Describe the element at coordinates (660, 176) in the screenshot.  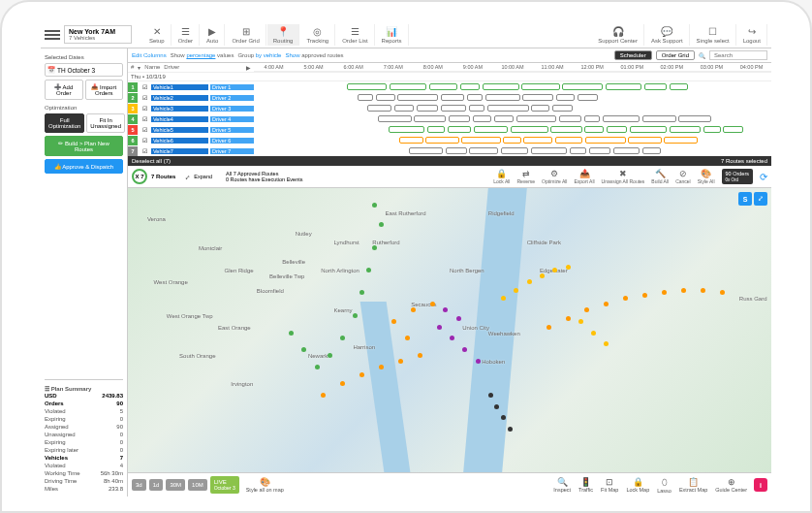
I see `maptool-build-all: 🔨Build All` at that location.